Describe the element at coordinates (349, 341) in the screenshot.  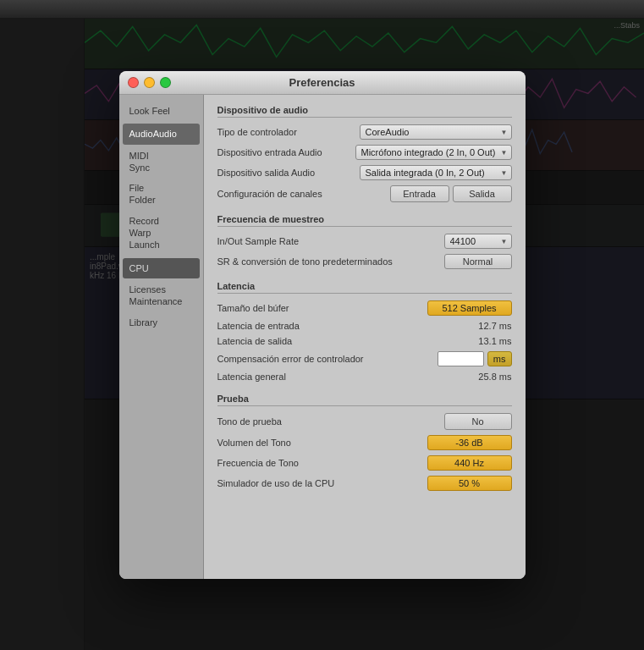
I see `label-latencia-salida: Latencia de salida` at that location.